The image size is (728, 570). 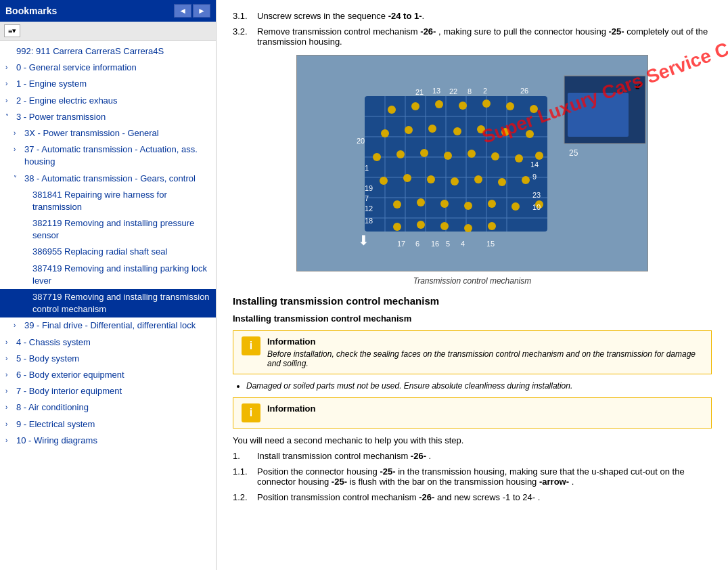 I want to click on svg-text: 7, so click(x=367, y=198).